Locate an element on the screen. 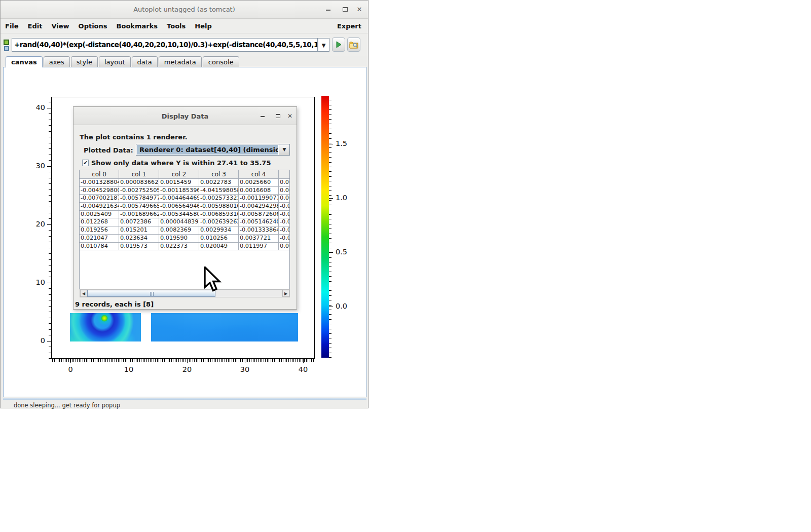 The width and height of the screenshot is (811, 532). tab-layout: layout is located at coordinates (115, 62).